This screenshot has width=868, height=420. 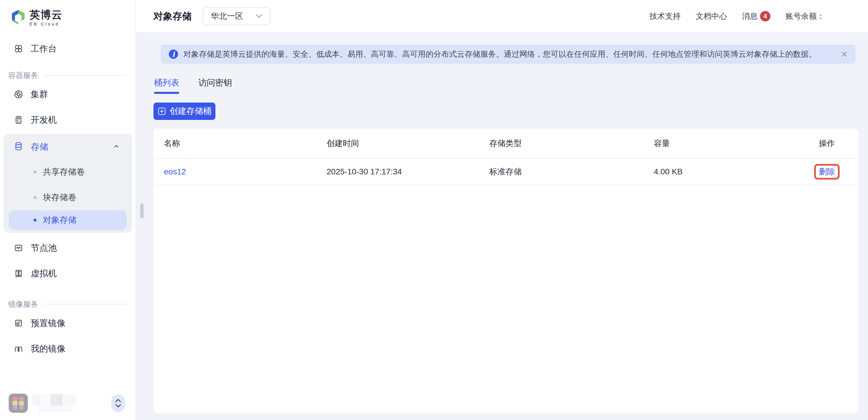 I want to click on grid-icon, so click(x=19, y=49).